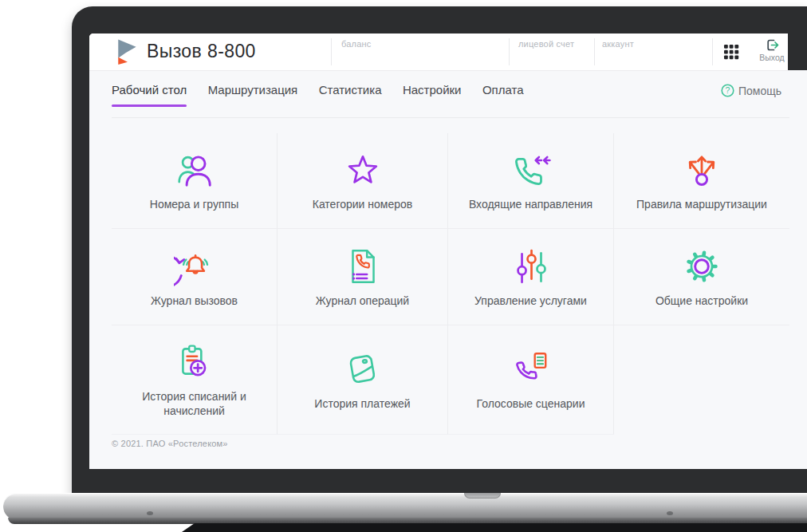 The width and height of the screenshot is (807, 532). I want to click on question-circle-icon: ?, so click(727, 91).